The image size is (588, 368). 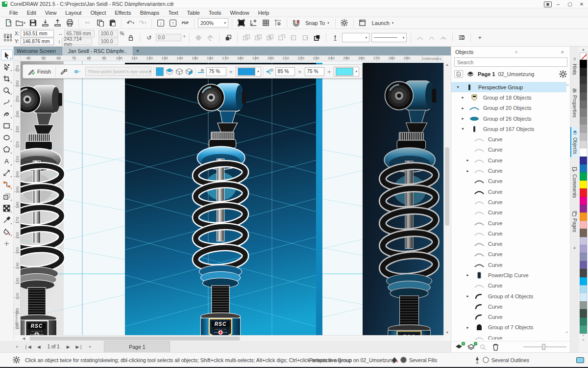 What do you see at coordinates (232, 58) in the screenshot?
I see `horizontal-ruler: millimeters 4050607080901001101201301401…` at bounding box center [232, 58].